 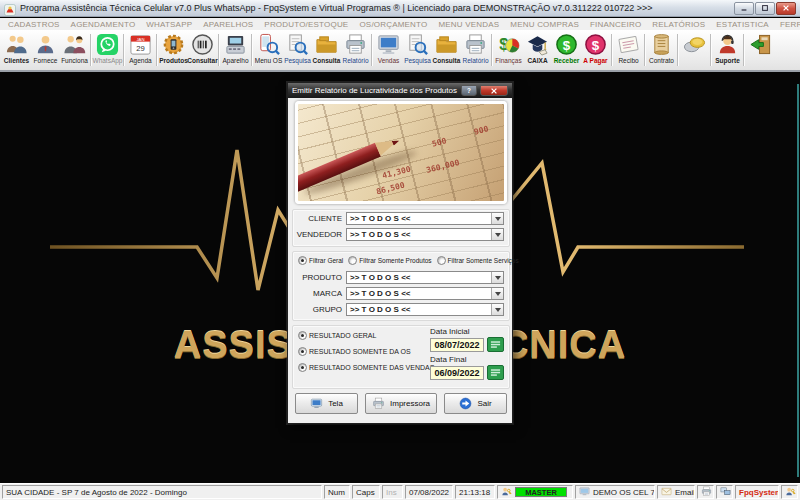 I want to click on dialog-button: Sair, so click(x=476, y=404).